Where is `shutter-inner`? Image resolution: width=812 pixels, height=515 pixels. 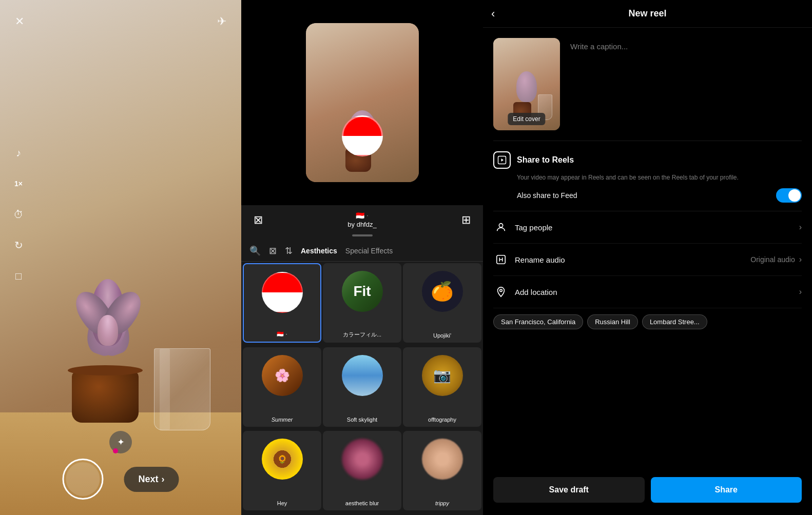
shutter-inner is located at coordinates (83, 479).